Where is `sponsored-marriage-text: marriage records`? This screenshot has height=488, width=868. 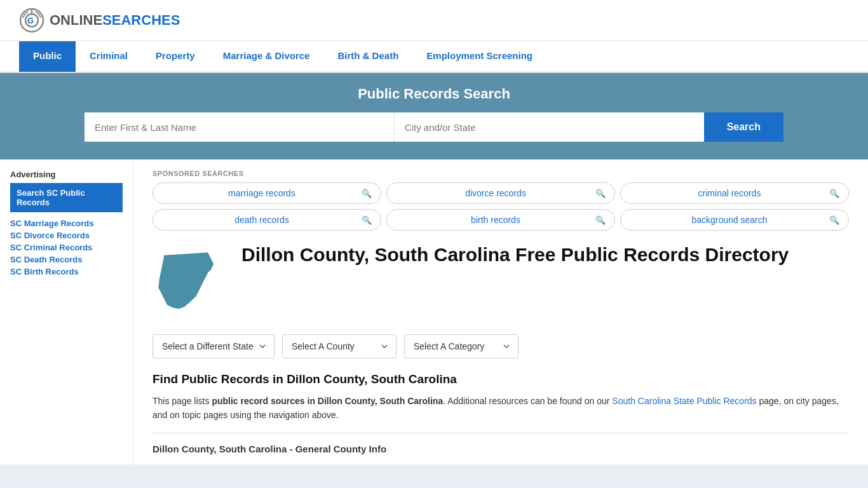 sponsored-marriage-text: marriage records is located at coordinates (262, 193).